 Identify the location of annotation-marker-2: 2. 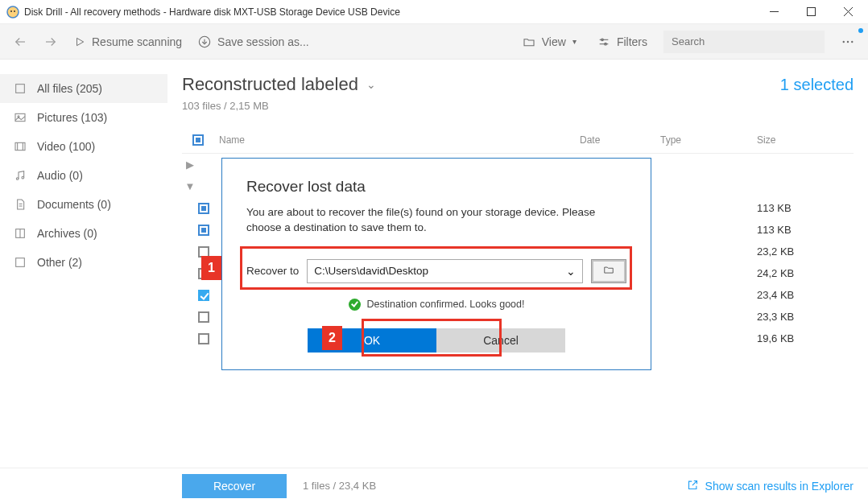
(332, 338).